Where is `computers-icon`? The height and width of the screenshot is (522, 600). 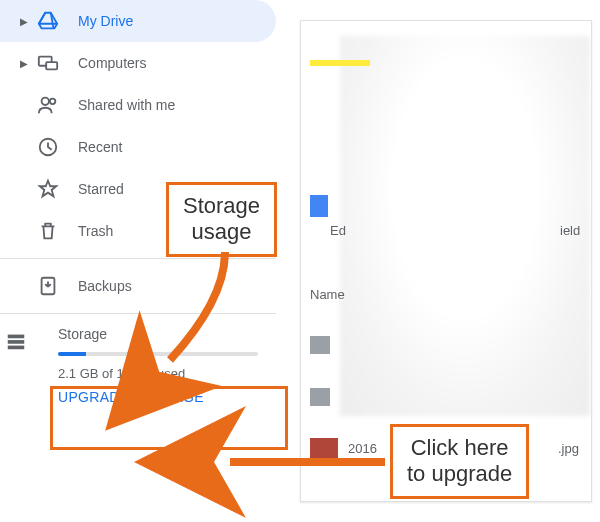 computers-icon is located at coordinates (48, 63).